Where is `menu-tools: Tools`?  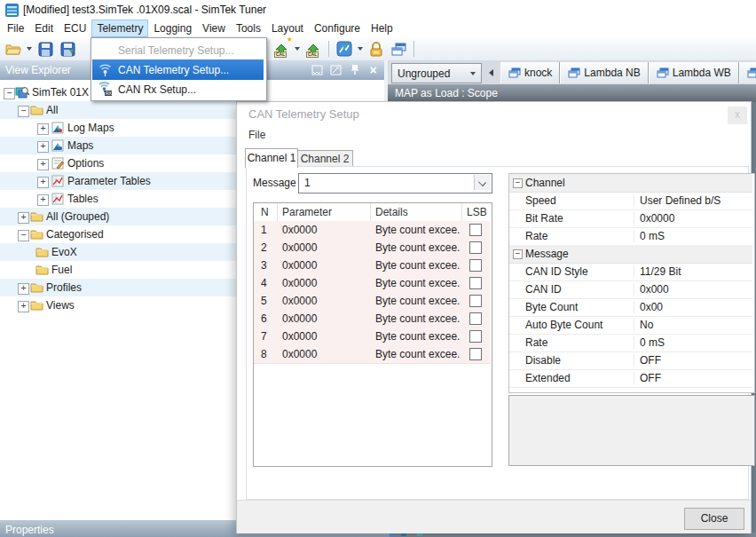
menu-tools: Tools is located at coordinates (248, 28).